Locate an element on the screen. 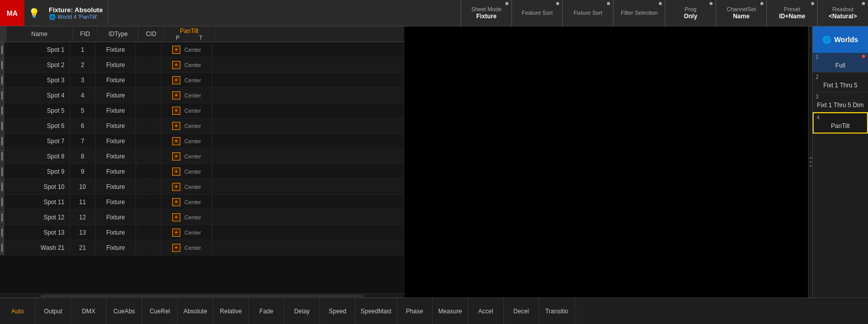 This screenshot has width=868, height=324. bottom-btn-phase: Phase is located at coordinates (415, 311).